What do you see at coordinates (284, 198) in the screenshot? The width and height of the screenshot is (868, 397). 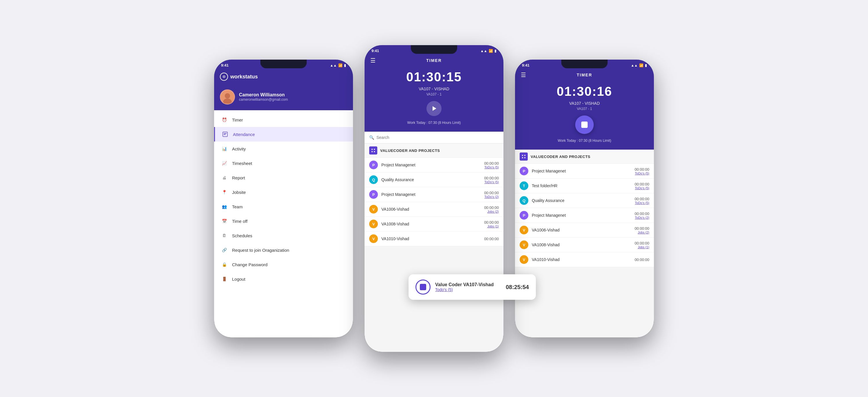 I see `phone-1-inner: 9:41 ▲▲ 📶 ▮ ⊙ workstatus` at bounding box center [284, 198].